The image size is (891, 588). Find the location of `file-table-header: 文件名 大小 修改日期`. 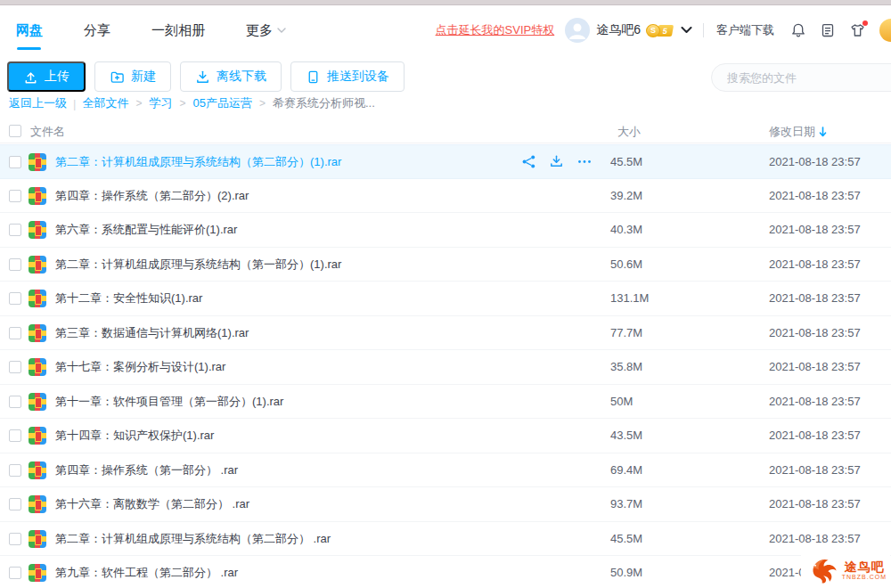

file-table-header: 文件名 大小 修改日期 is located at coordinates (446, 131).